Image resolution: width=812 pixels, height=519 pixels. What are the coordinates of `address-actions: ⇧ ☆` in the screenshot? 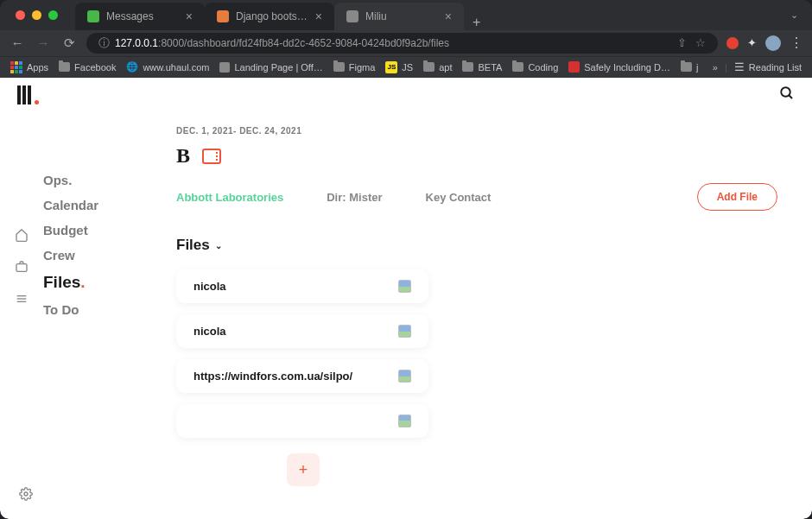 It's located at (691, 43).